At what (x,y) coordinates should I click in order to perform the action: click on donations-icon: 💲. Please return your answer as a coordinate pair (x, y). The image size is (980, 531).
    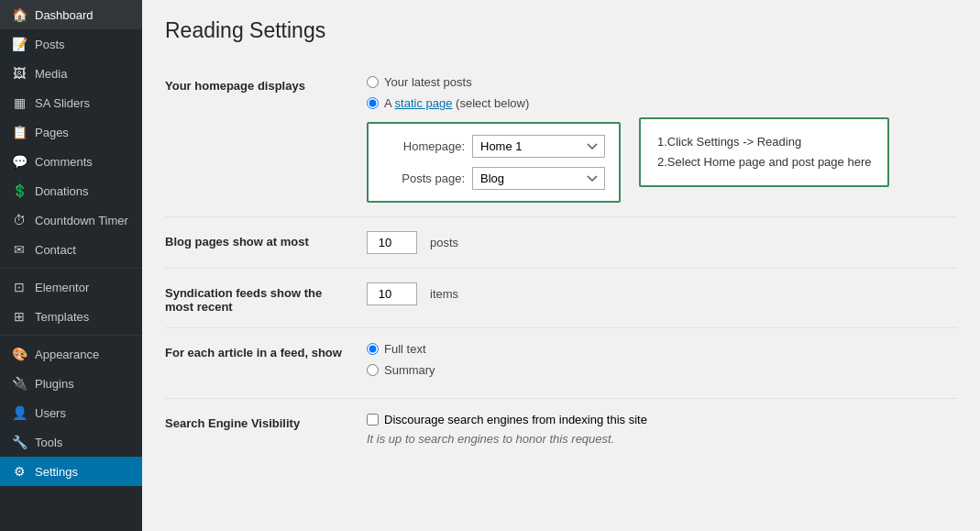
    Looking at the image, I should click on (19, 191).